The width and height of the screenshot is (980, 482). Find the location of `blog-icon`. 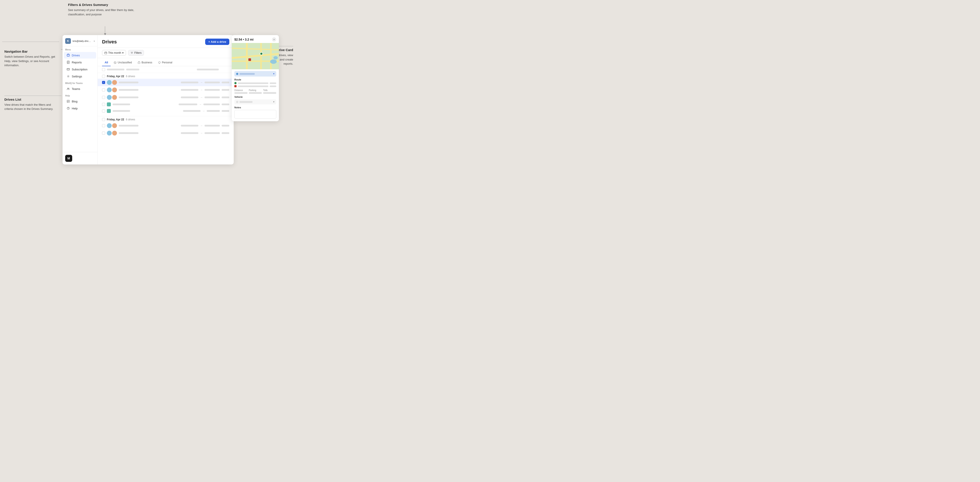

blog-icon is located at coordinates (68, 101).